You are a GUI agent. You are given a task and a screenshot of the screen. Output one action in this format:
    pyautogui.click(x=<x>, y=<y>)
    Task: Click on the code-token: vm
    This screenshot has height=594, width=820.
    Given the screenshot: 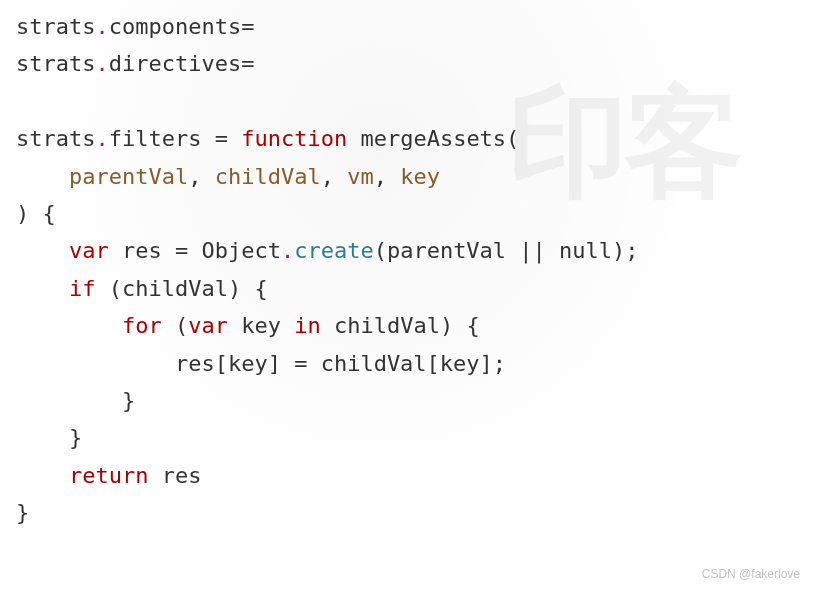 What is the action you would take?
    pyautogui.click(x=360, y=176)
    